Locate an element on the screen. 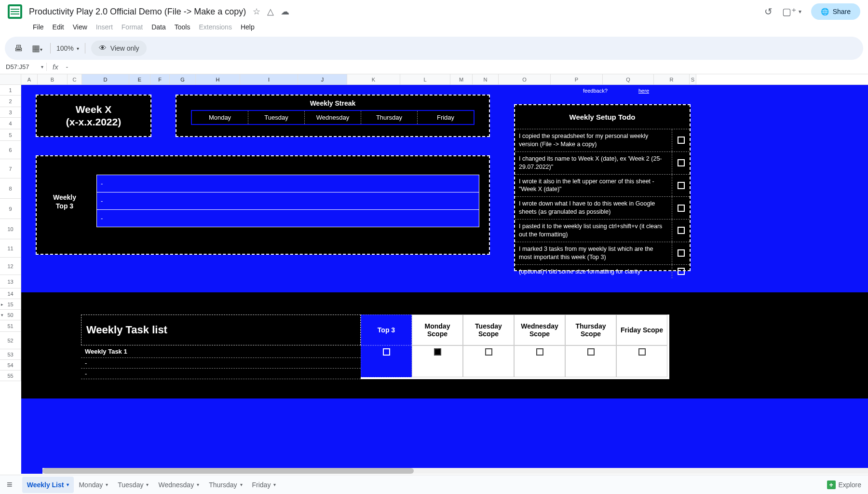 The height and width of the screenshot is (494, 868). menu-help: Help is located at coordinates (248, 27).